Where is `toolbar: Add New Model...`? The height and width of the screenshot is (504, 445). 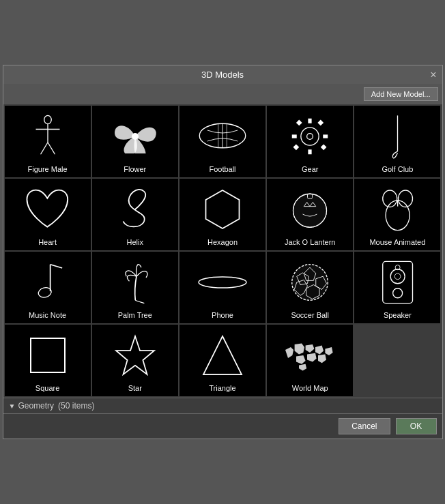
toolbar: Add New Model... is located at coordinates (222, 94).